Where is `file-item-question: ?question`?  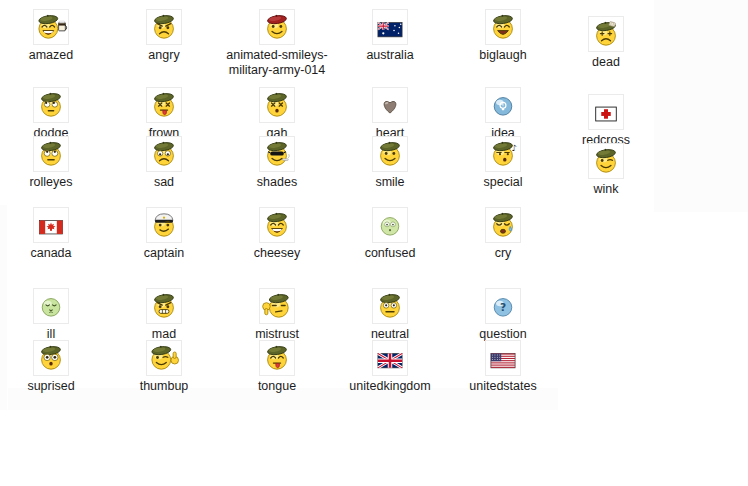 file-item-question: ?question is located at coordinates (503, 315).